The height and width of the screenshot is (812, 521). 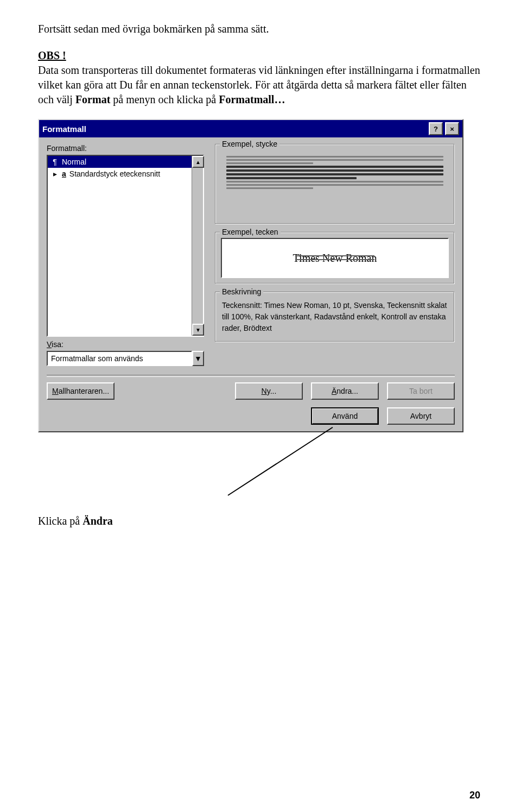 What do you see at coordinates (64, 174) in the screenshot?
I see `char-style-icon: a` at bounding box center [64, 174].